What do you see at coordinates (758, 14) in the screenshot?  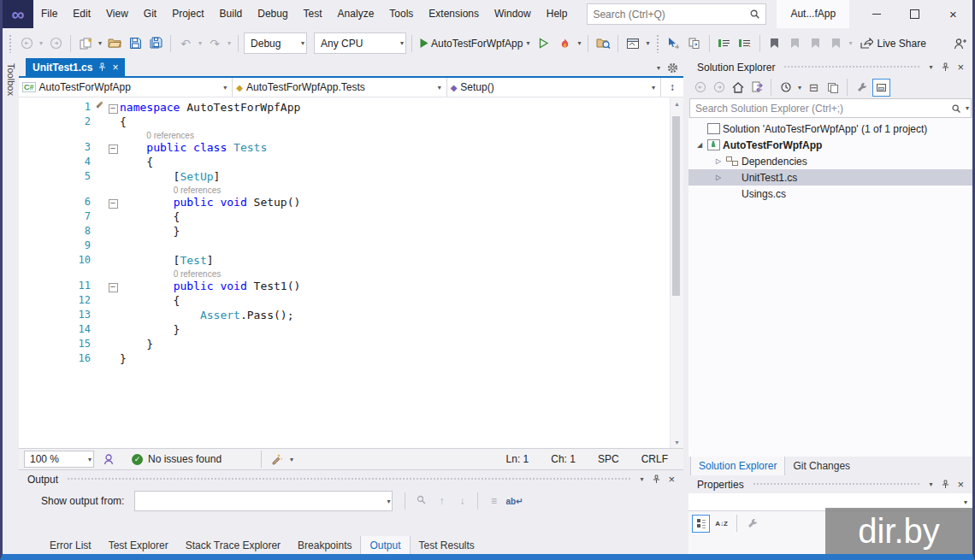 I see `search-icon` at bounding box center [758, 14].